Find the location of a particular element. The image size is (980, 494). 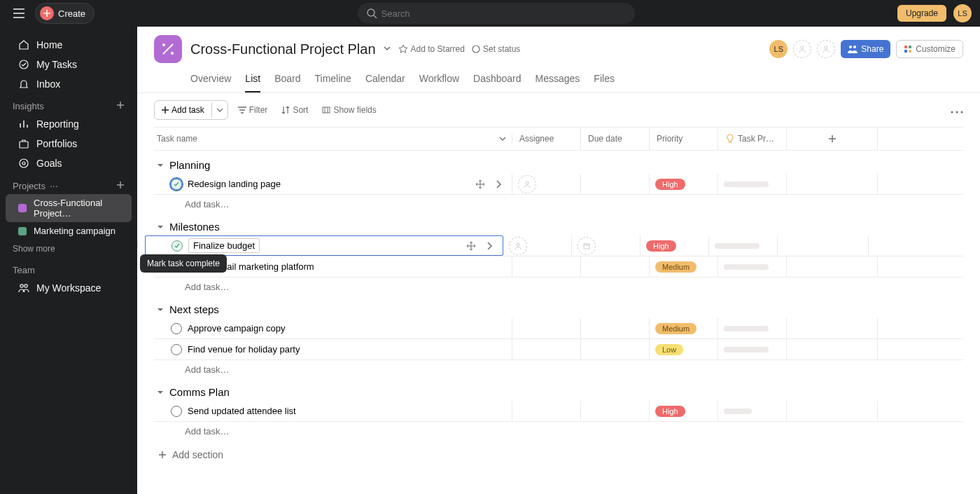

task-row: Redesign landing pageHigh is located at coordinates (559, 184).